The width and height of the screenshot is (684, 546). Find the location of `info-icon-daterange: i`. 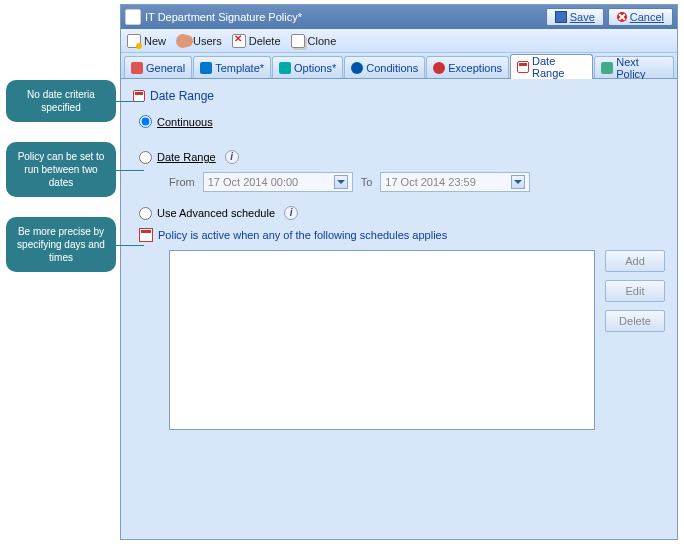

info-icon-daterange: i is located at coordinates (232, 157).